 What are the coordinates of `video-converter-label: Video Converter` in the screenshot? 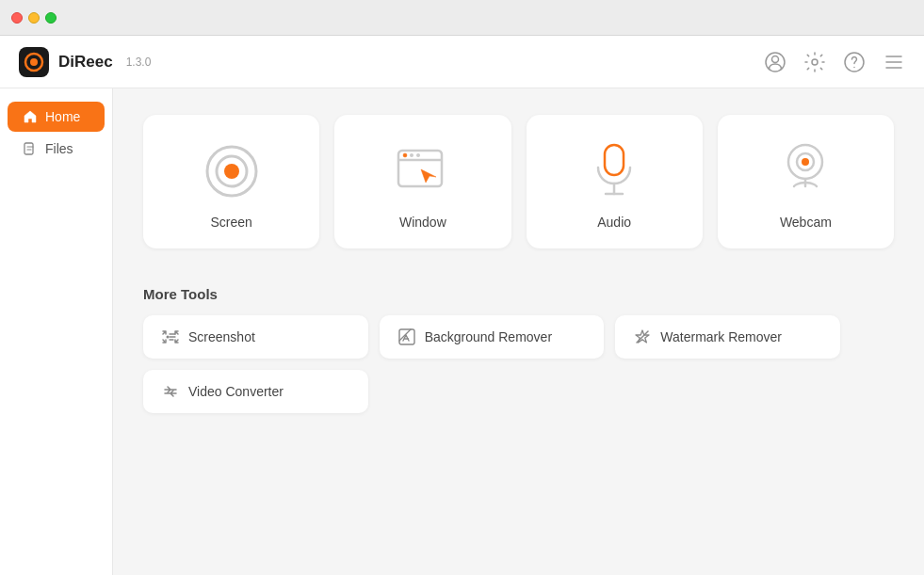 It's located at (235, 391).